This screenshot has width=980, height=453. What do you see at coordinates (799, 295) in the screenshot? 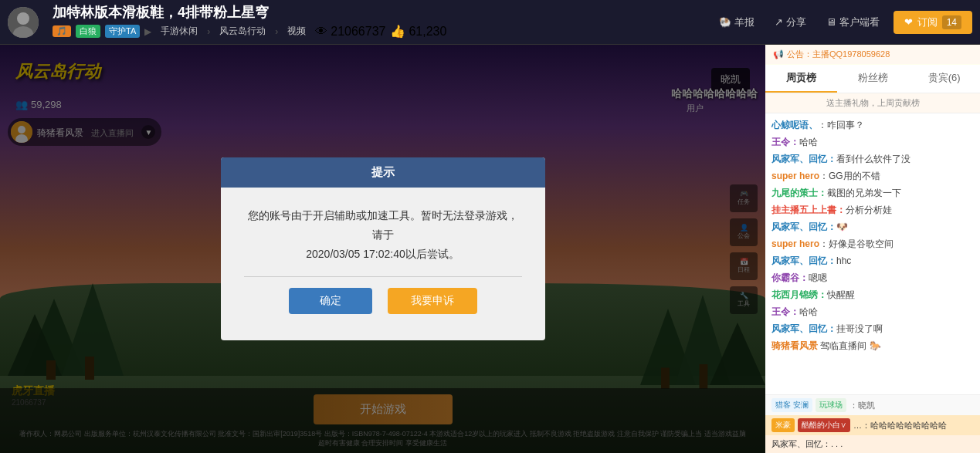
I see `chat-username: 花西月锦绣：` at bounding box center [799, 295].